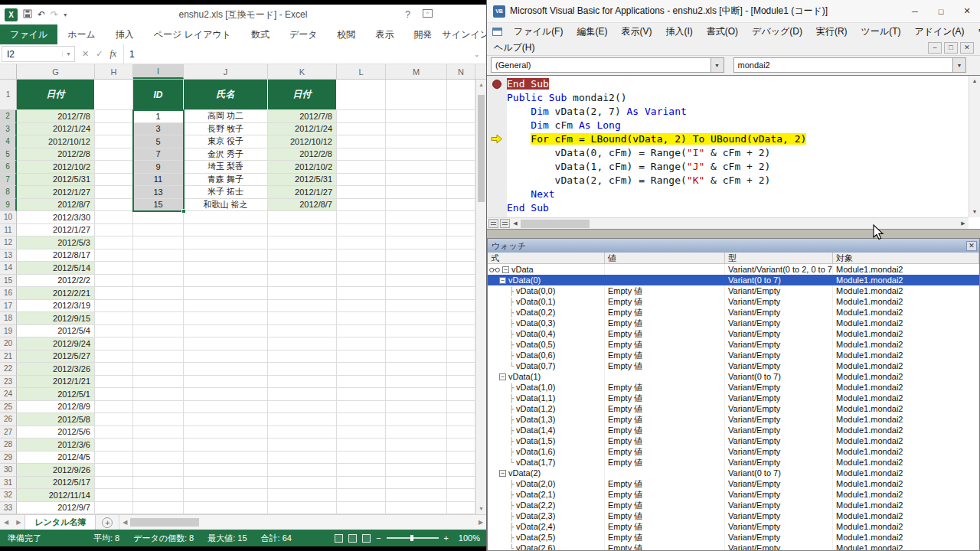 The width and height of the screenshot is (980, 551). I want to click on column-header-I: I, so click(158, 72).